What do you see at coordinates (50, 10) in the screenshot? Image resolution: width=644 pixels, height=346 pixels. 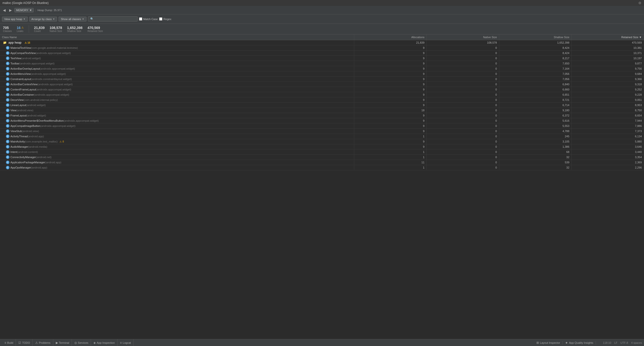 I see `heap-dump-label: Heap Dump: 35.971` at bounding box center [50, 10].